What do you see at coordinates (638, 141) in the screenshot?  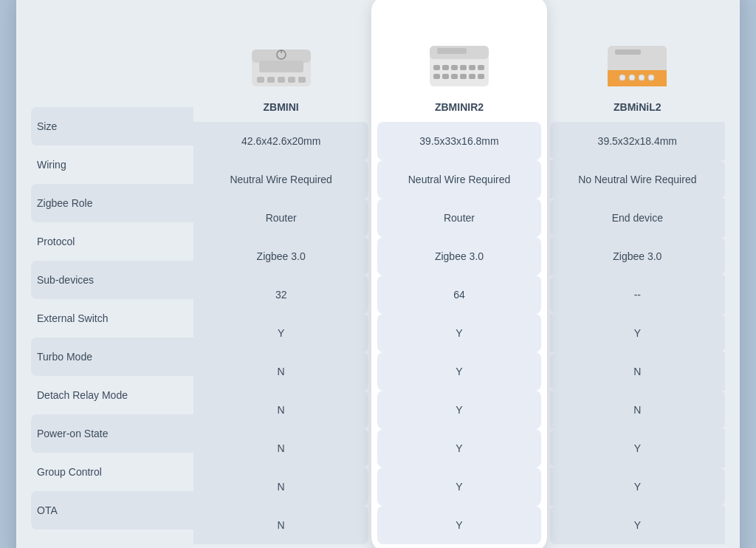 I see `zbminil2-size: 39.5x32x18.4mm` at bounding box center [638, 141].